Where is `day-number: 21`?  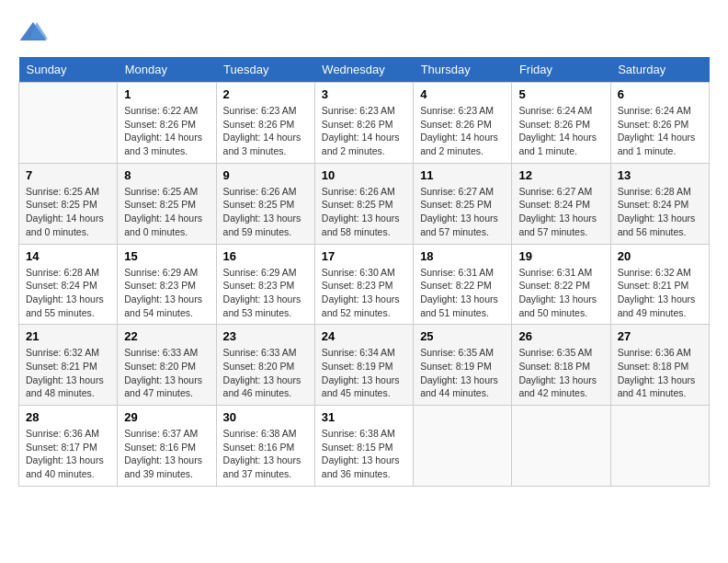 day-number: 21 is located at coordinates (68, 337).